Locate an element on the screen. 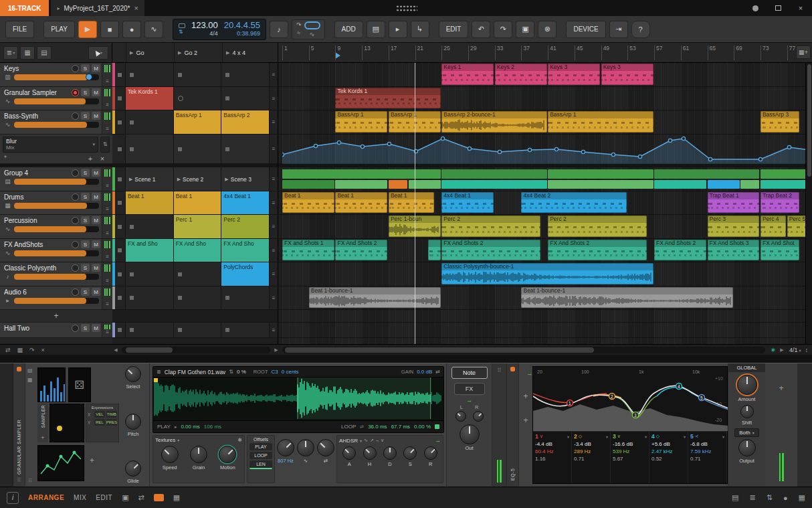 This screenshot has height=508, width=812. mix-layout-button: MIX is located at coordinates (80, 498).